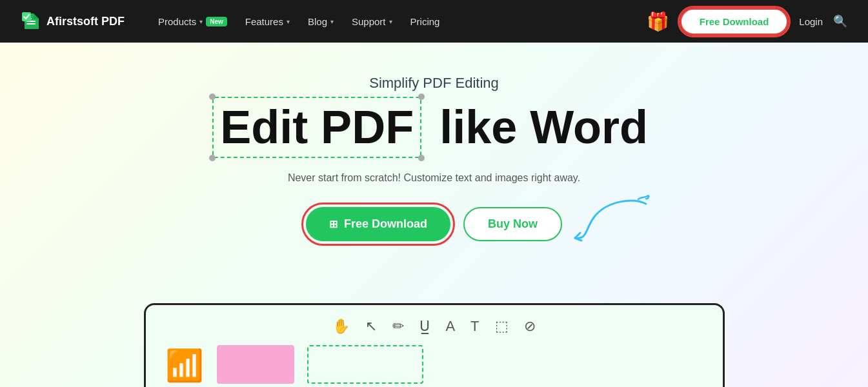 The height and width of the screenshot is (387, 868). I want to click on hero-free-download-label: Free Download, so click(386, 224).